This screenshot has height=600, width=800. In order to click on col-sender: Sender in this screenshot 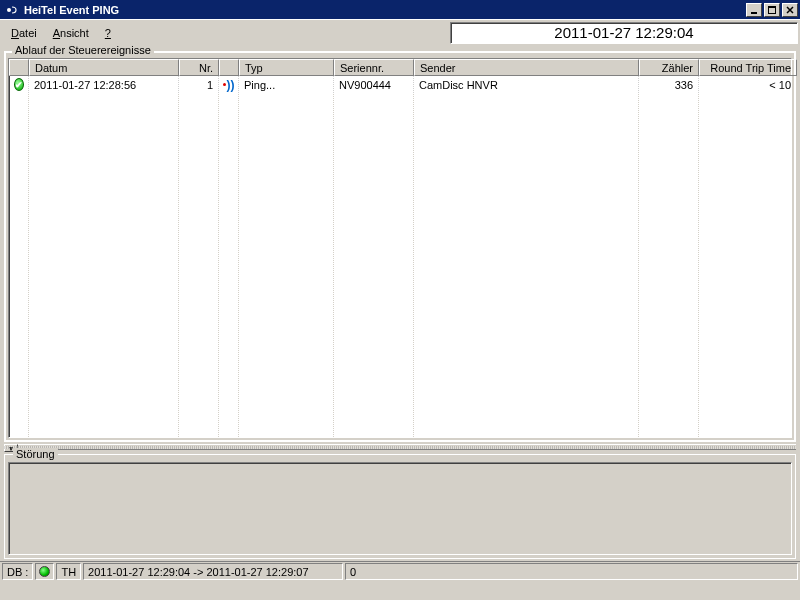, I will do `click(526, 68)`.